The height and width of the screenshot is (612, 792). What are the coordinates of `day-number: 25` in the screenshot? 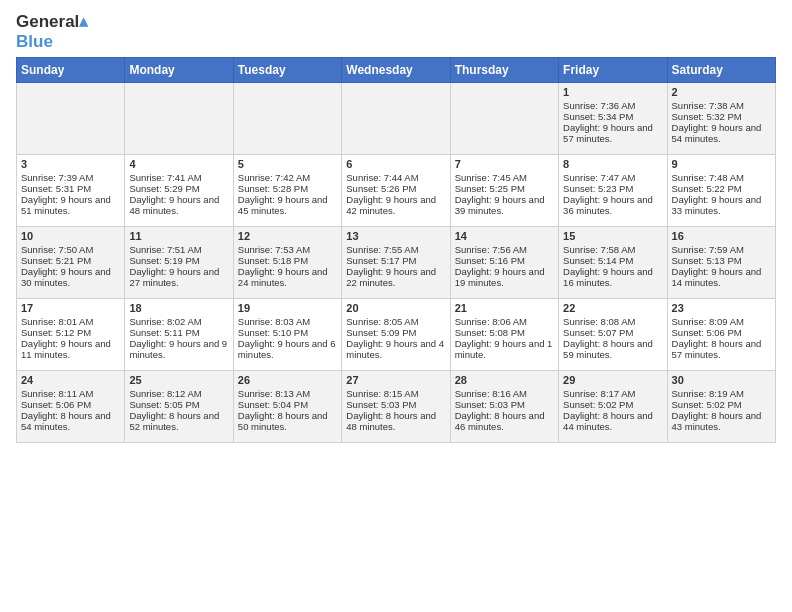 It's located at (178, 380).